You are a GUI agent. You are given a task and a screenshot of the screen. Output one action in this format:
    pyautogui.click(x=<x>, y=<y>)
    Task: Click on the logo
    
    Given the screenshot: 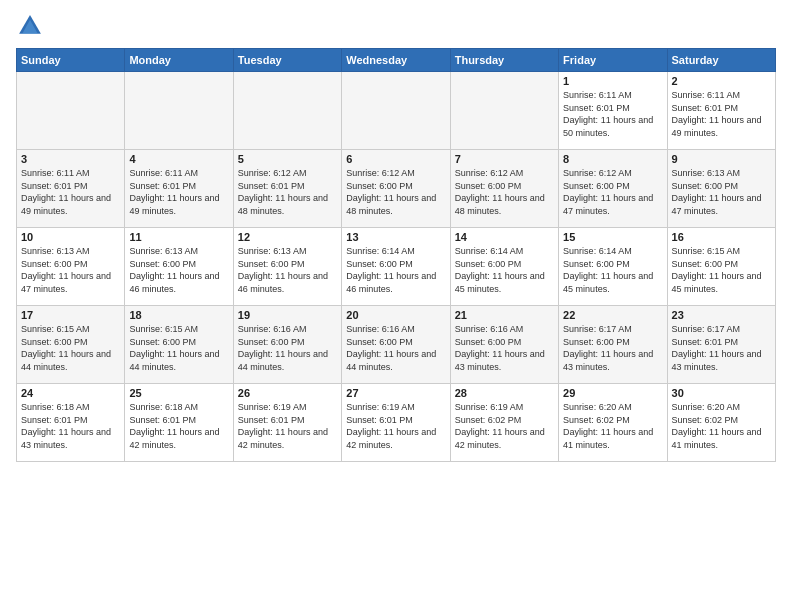 What is the action you would take?
    pyautogui.click(x=32, y=26)
    